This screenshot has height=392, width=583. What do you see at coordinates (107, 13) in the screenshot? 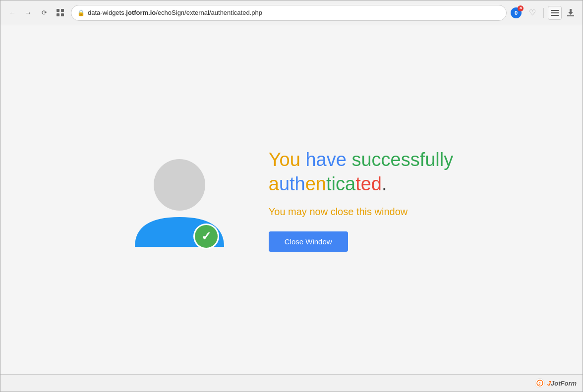
I see `url-prefix: data-widgets.` at bounding box center [107, 13].